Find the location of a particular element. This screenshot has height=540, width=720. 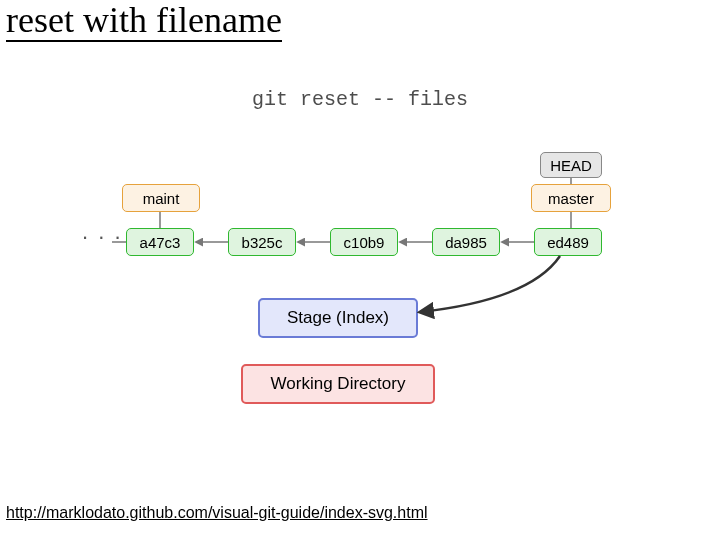

commit-3: da985 is located at coordinates (466, 242).